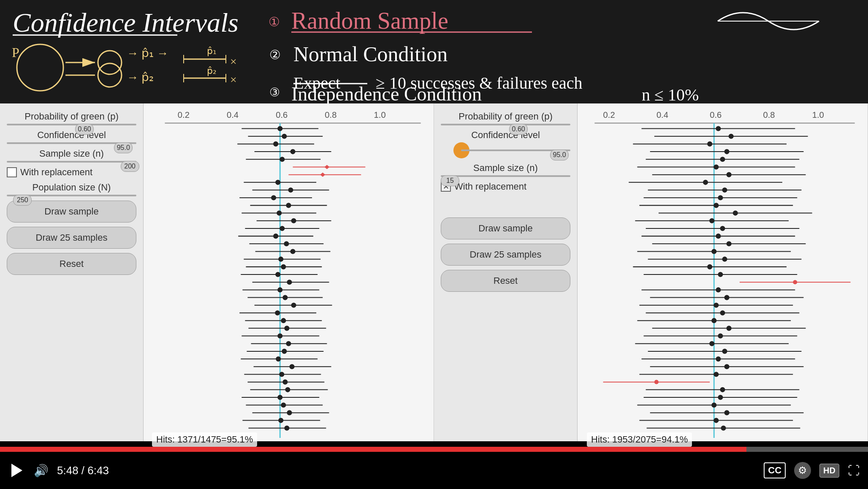  Describe the element at coordinates (41, 470) in the screenshot. I see `volume-button: 🔊` at that location.